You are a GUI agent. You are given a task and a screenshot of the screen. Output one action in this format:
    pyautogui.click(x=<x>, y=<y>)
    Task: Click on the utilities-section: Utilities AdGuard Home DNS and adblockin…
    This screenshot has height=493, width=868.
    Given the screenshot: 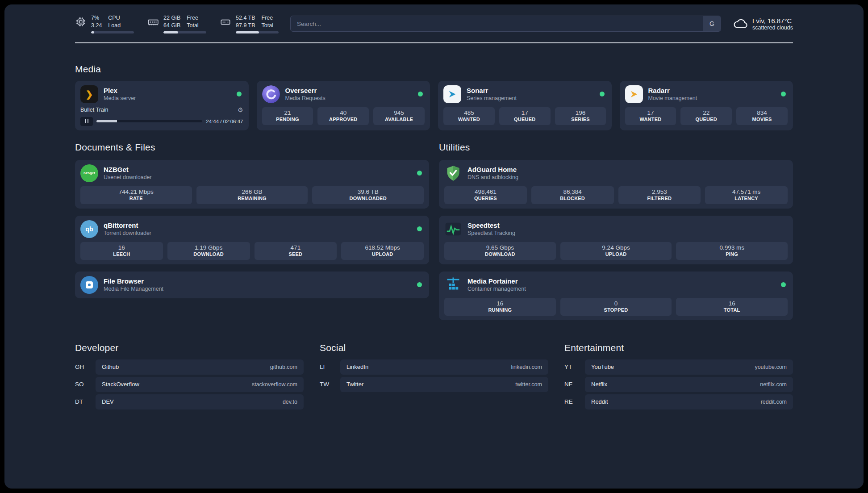 What is the action you would take?
    pyautogui.click(x=616, y=231)
    